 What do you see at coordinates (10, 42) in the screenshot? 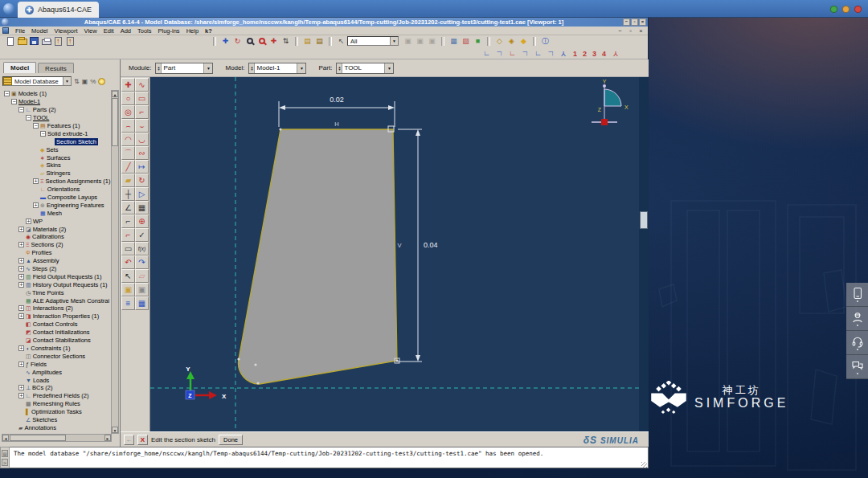
I see `new-file-button` at bounding box center [10, 42].